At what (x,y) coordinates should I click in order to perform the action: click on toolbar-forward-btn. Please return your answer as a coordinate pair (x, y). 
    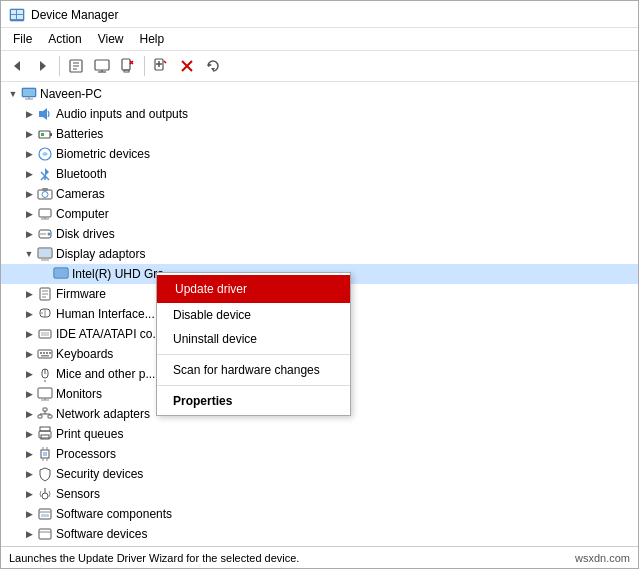
    Looking at the image, I should click on (43, 66).